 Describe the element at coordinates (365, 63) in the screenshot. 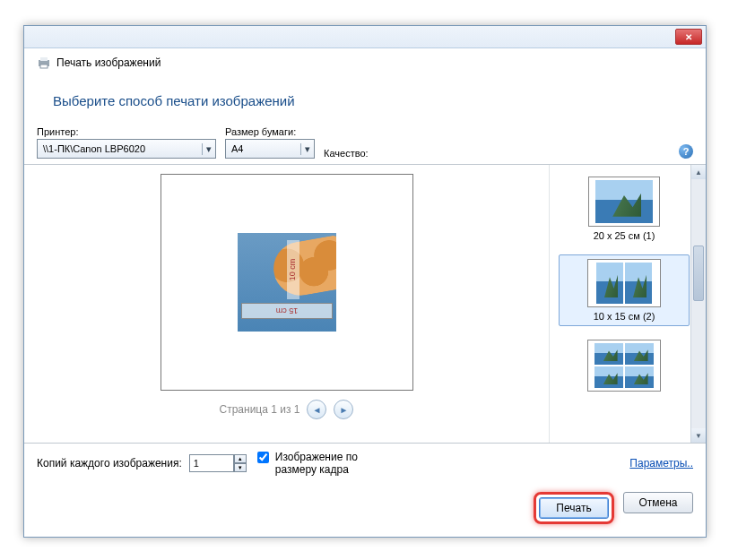

I see `dialog-header: Печать изображений` at that location.